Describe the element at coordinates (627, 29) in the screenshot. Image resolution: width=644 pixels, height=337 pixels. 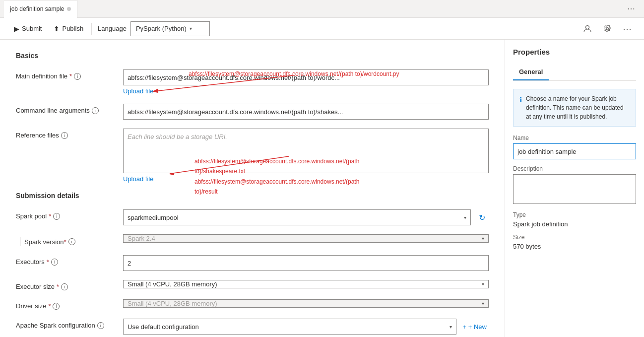
I see `more-options-button: ⋯` at that location.